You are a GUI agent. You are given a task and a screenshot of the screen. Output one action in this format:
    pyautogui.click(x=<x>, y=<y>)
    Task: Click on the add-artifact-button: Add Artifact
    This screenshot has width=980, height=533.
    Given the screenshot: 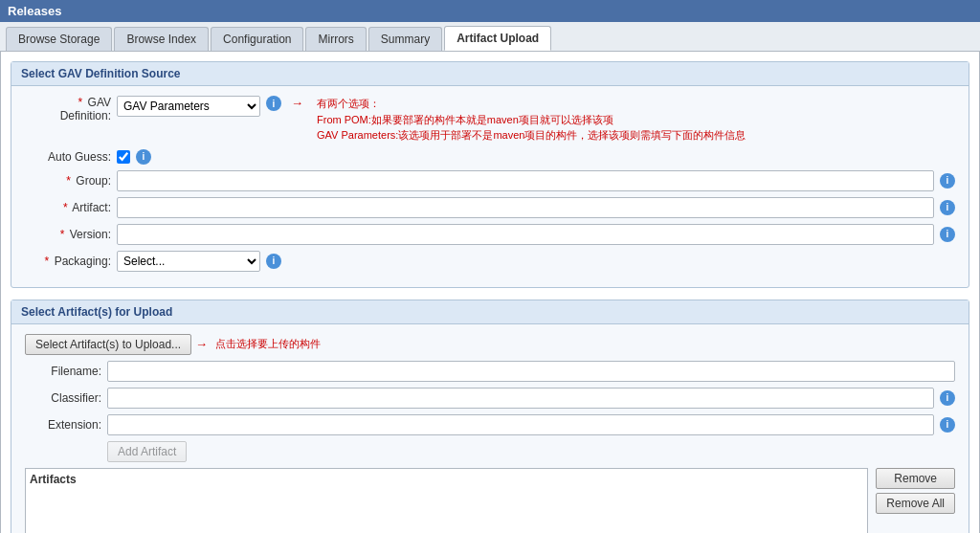 What is the action you would take?
    pyautogui.click(x=147, y=452)
    